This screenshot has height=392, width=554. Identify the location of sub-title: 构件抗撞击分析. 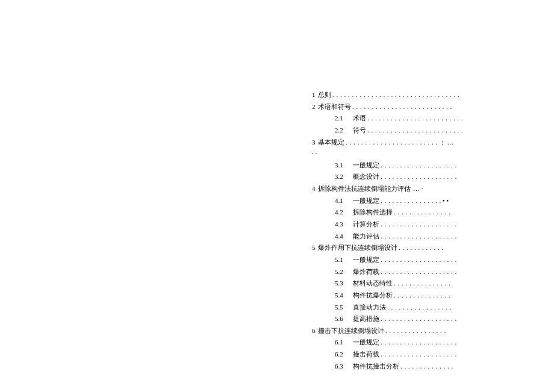
(376, 366).